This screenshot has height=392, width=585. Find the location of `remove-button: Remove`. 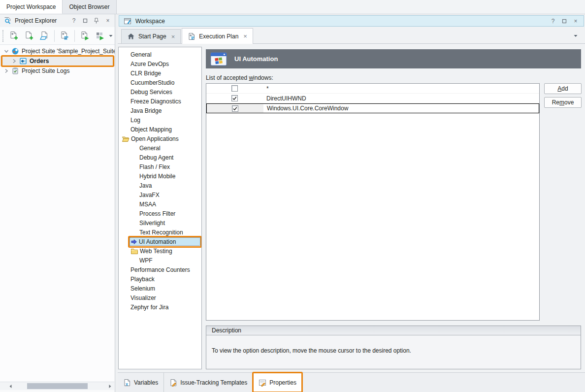

remove-button: Remove is located at coordinates (563, 102).